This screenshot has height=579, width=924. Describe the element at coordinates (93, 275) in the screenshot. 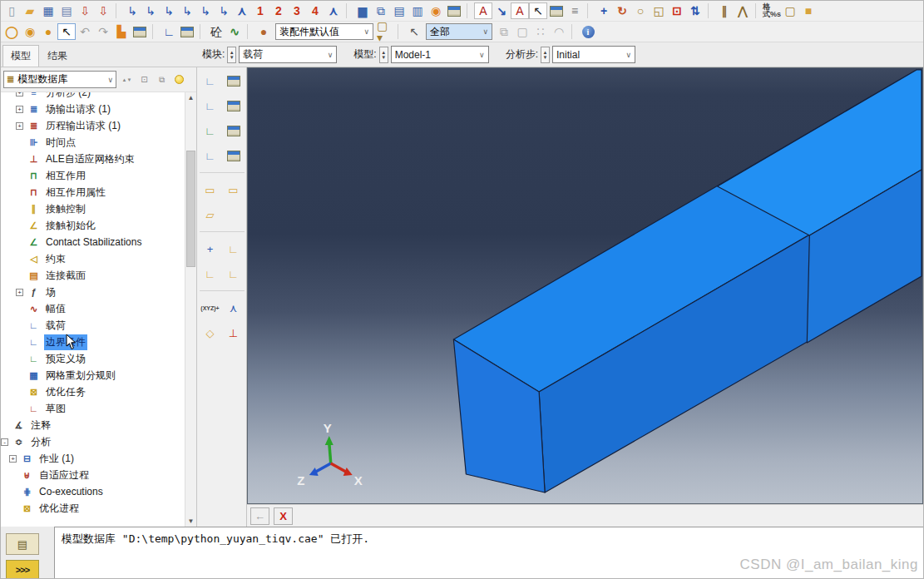

I see `tree-item-connector-sections: ▤连接截面` at that location.